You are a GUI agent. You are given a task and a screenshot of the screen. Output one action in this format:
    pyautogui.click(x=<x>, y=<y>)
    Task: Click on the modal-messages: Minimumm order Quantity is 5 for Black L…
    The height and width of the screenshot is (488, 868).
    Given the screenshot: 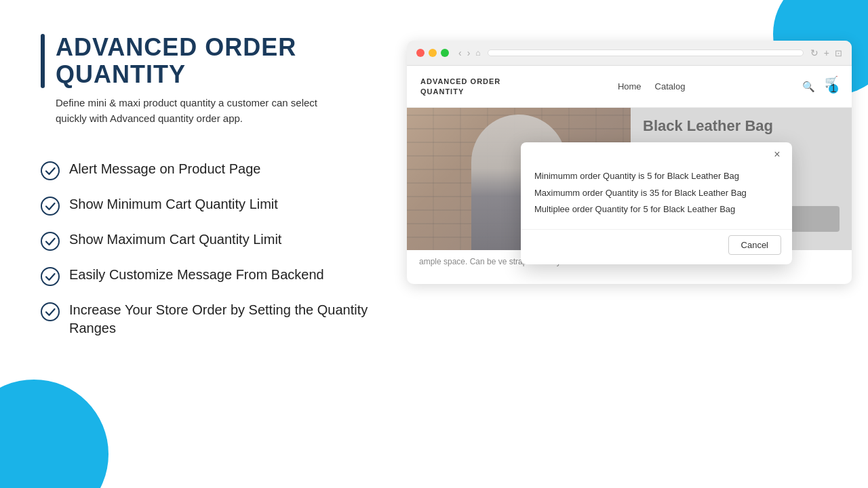 What is the action you would take?
    pyautogui.click(x=656, y=193)
    